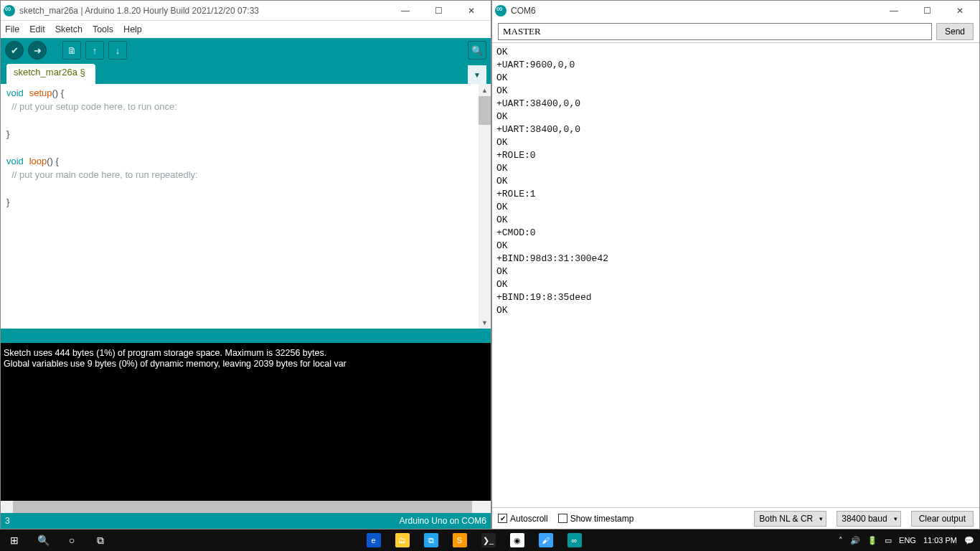 The image size is (980, 551). Describe the element at coordinates (245, 336) in the screenshot. I see `ide-status-divider` at that location.